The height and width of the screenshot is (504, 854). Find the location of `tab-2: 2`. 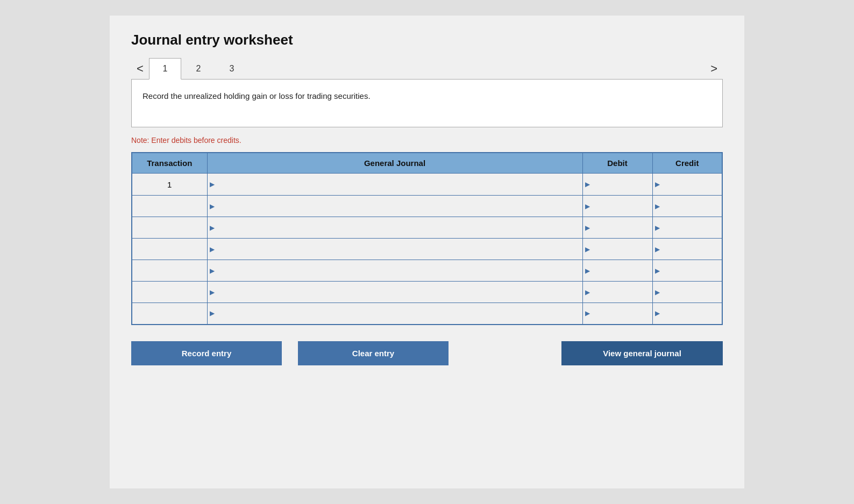

tab-2: 2 is located at coordinates (198, 69).